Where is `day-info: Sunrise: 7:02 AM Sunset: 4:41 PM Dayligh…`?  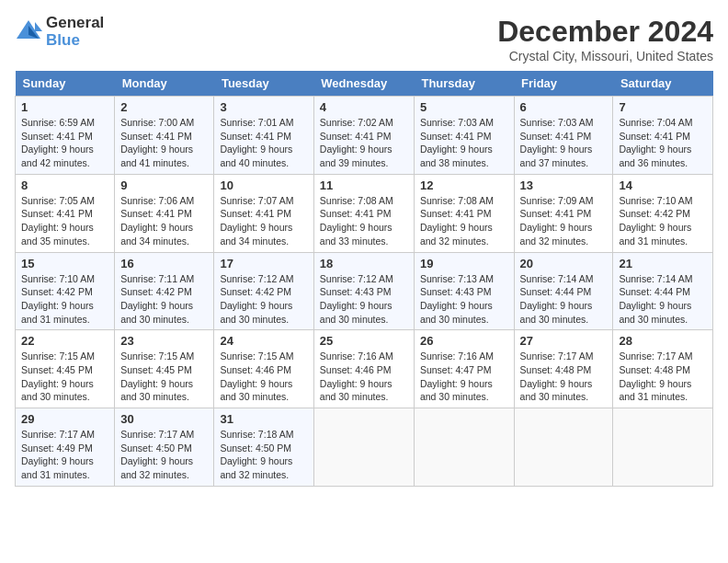
day-info: Sunrise: 7:02 AM Sunset: 4:41 PM Dayligh… is located at coordinates (364, 144).